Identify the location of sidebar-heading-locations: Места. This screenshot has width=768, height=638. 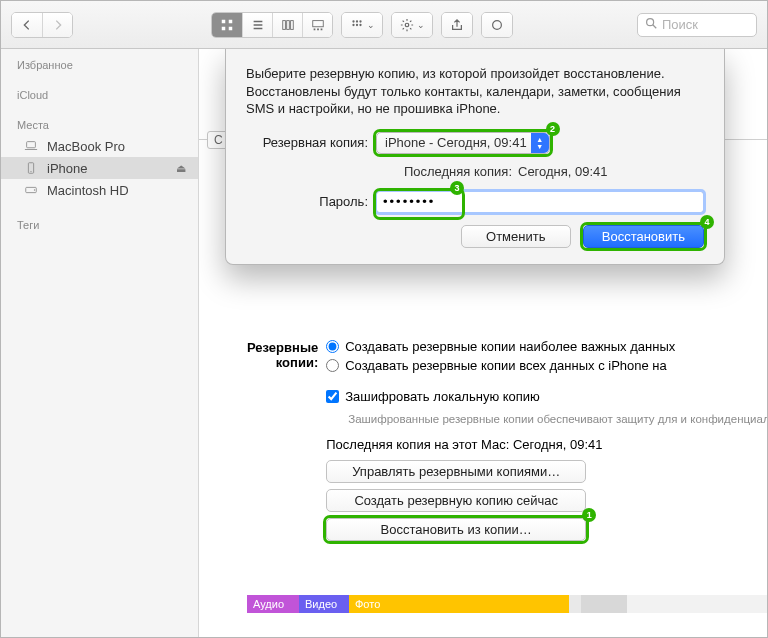
(100, 125).